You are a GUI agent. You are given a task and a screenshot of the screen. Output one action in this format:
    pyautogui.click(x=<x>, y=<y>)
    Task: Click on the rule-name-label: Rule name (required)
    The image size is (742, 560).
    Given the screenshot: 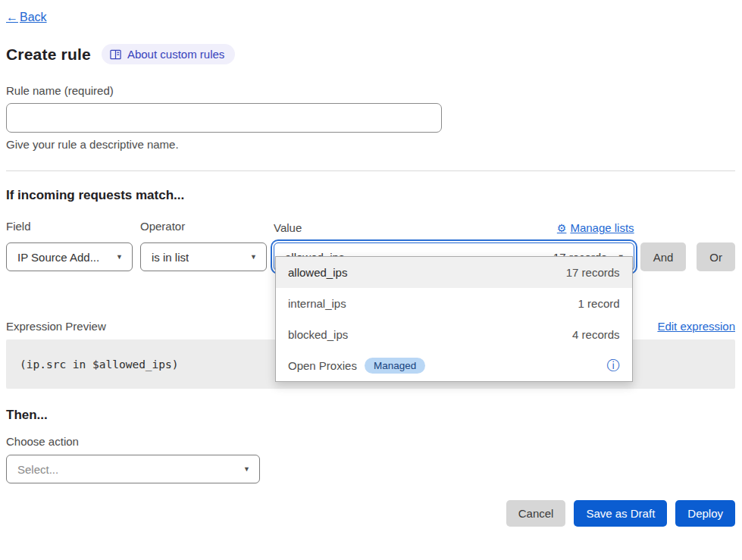 What is the action you would take?
    pyautogui.click(x=371, y=91)
    